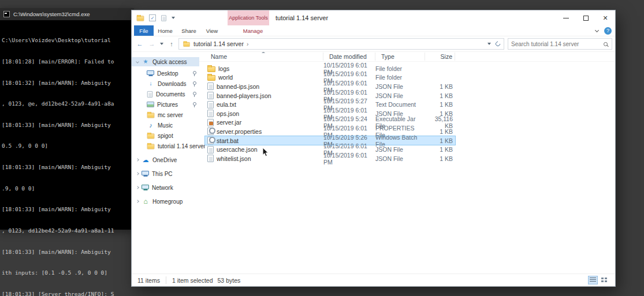  What do you see at coordinates (597, 30) in the screenshot?
I see `expand-ribbon-chevron-icon` at bounding box center [597, 30].